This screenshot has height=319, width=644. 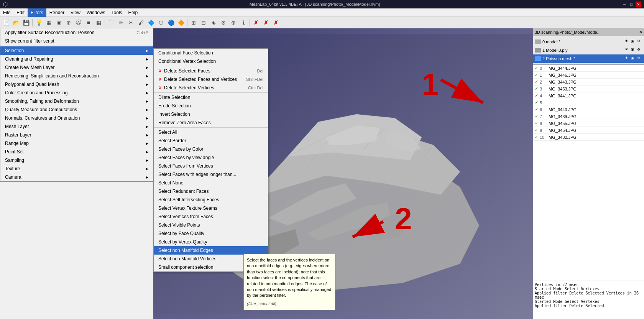 I want to click on layer-0-sel: ▣, so click(x=634, y=42).